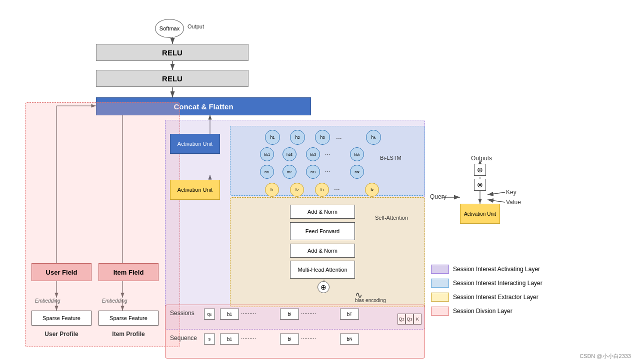 The height and width of the screenshot is (364, 637). Describe the element at coordinates (322, 137) in the screenshot. I see `h3-node: h3` at that location.